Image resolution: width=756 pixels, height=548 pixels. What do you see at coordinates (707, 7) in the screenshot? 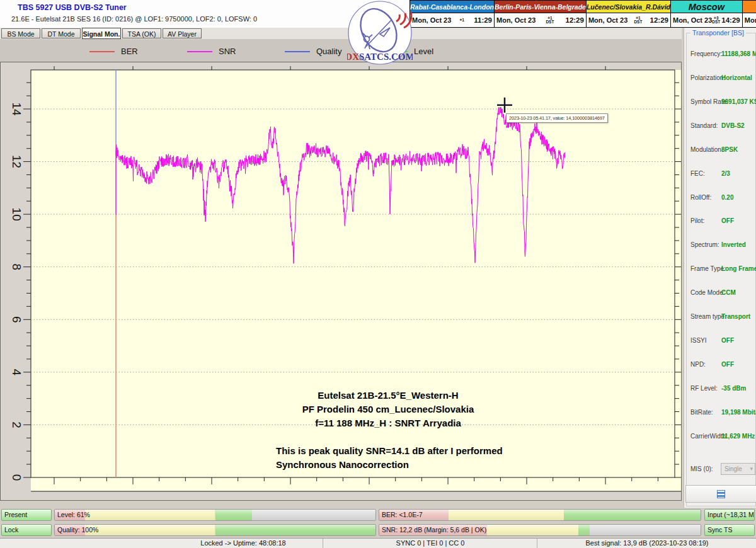
I see `clock-city: Moscow` at bounding box center [707, 7].